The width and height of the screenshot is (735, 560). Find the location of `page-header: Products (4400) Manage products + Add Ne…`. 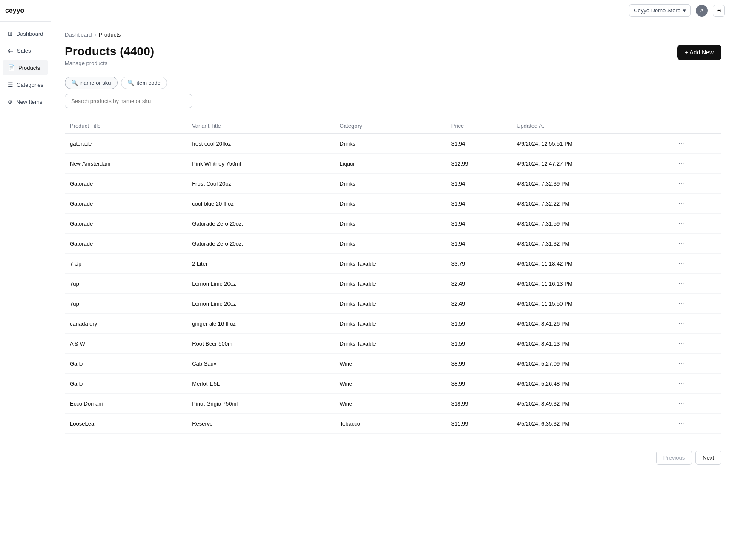

page-header: Products (4400) Manage products + Add Ne… is located at coordinates (393, 55).